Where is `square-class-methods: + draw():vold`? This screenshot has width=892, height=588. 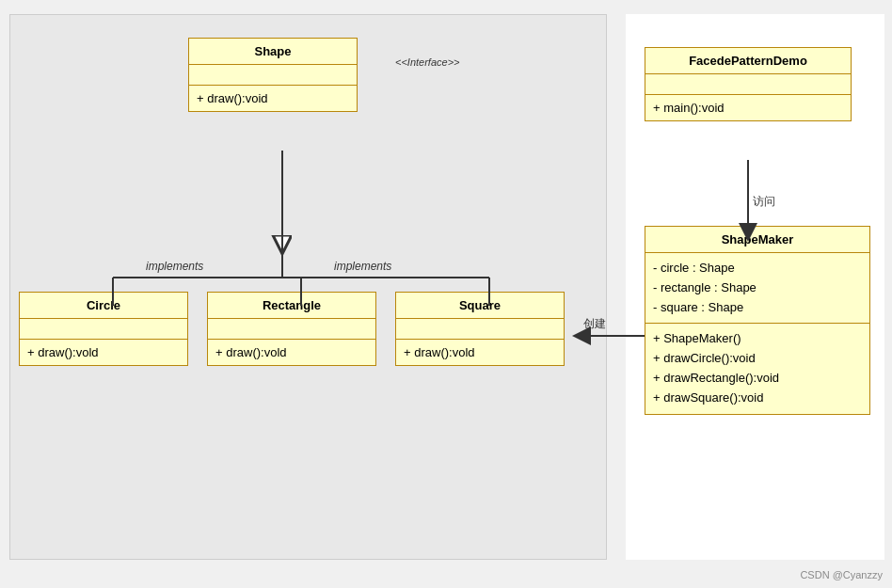 square-class-methods: + draw():vold is located at coordinates (480, 352).